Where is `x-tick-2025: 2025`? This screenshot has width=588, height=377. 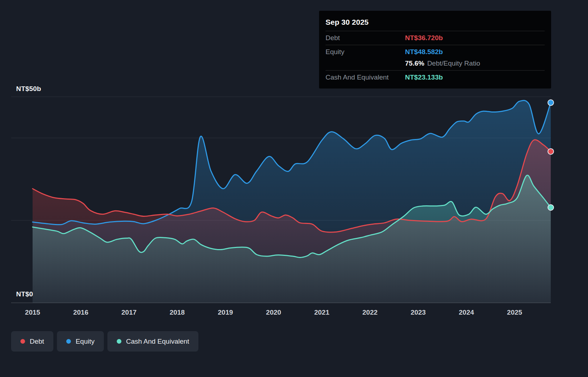
x-tick-2025: 2025 is located at coordinates (515, 312).